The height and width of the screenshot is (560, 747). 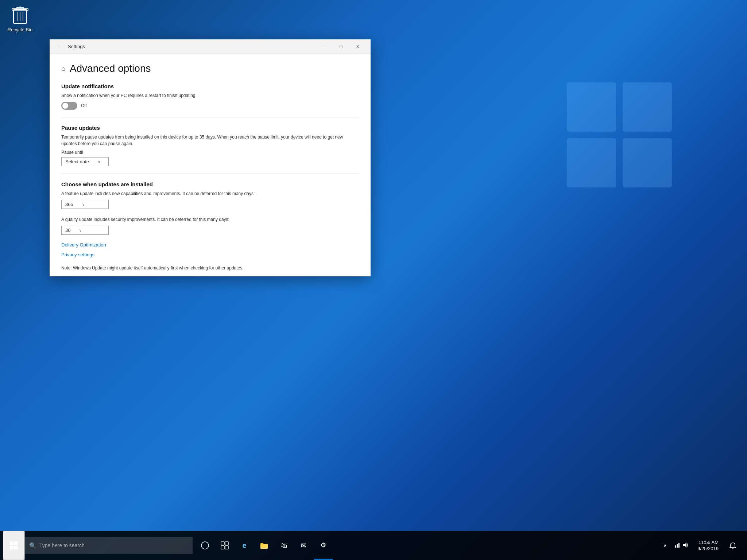 I want to click on edge-button: e, so click(x=244, y=545).